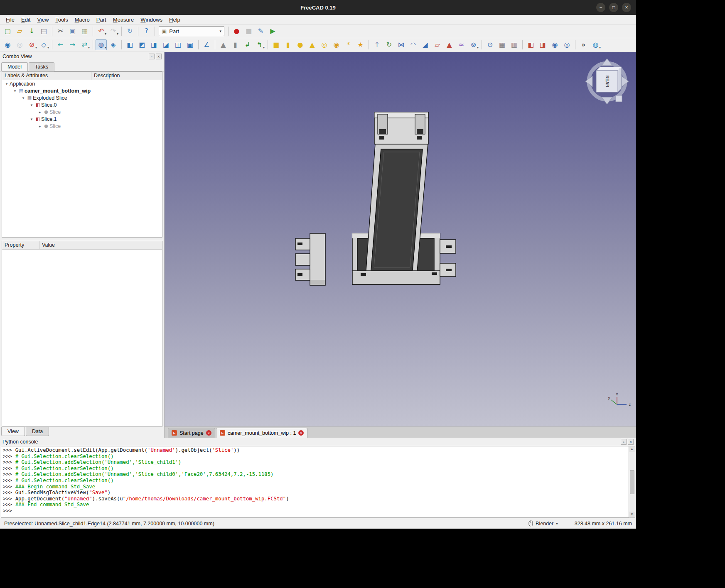 Image resolution: width=725 pixels, height=588 pixels. What do you see at coordinates (324, 45) in the screenshot?
I see `primitive-torus-button: ◎` at bounding box center [324, 45].